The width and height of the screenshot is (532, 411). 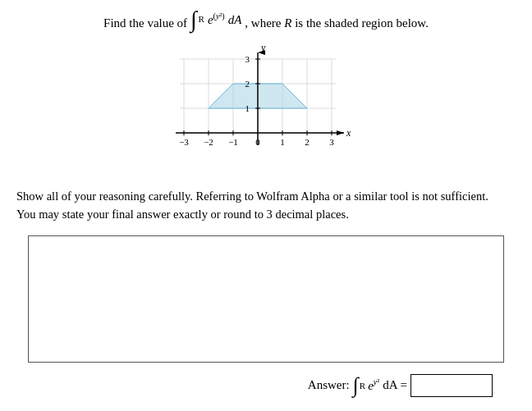 What do you see at coordinates (266, 21) in the screenshot?
I see `problem-header: Find the value of ∫R e(y²) dA , where R …` at bounding box center [266, 21].